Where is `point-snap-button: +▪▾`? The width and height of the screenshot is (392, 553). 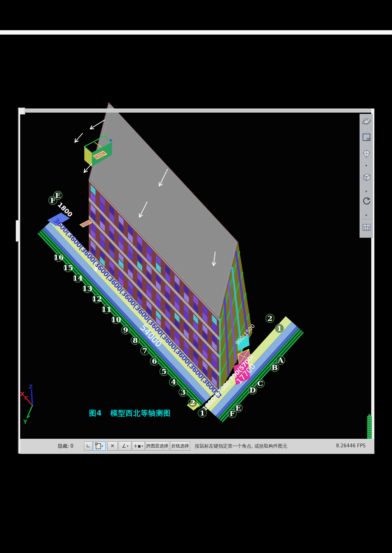 point-snap-button: +▪▾ is located at coordinates (138, 446).